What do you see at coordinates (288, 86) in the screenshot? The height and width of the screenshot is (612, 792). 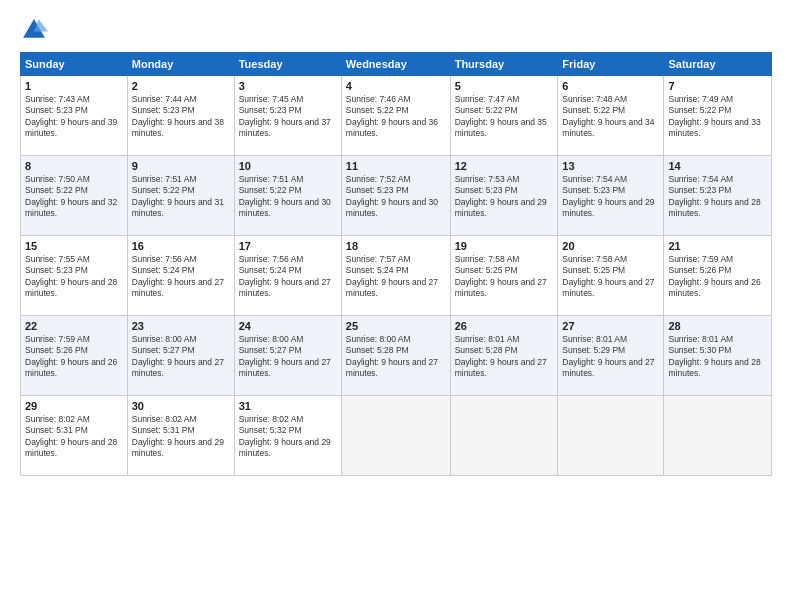 I see `day-number: 3` at bounding box center [288, 86].